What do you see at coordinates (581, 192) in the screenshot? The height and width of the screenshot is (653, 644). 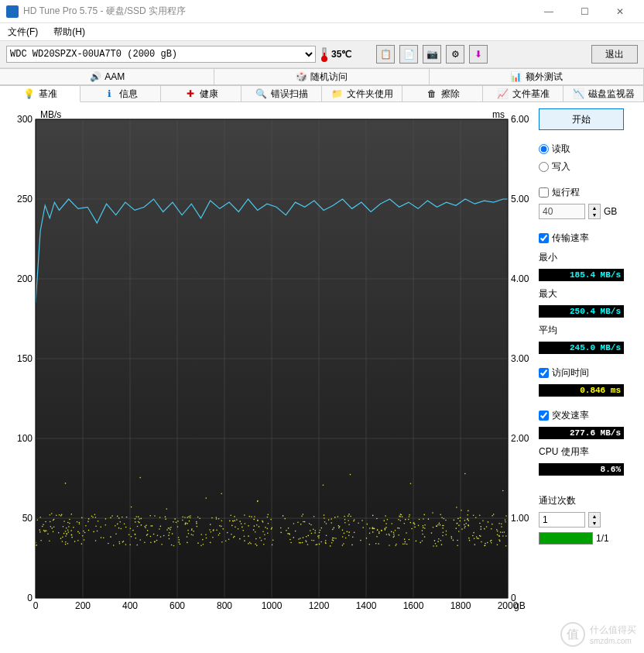 I see `shortstroke-check-row: 短行程` at bounding box center [581, 192].